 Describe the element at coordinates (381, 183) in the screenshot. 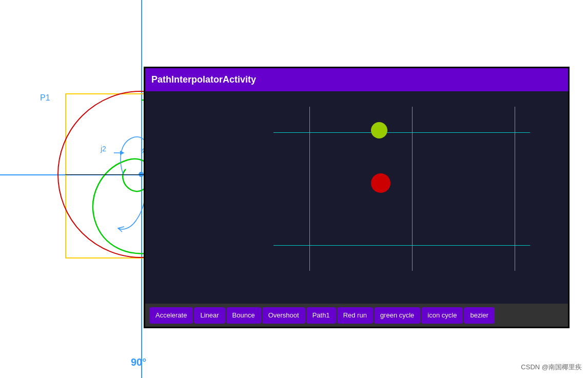

I see `red-dot` at that location.